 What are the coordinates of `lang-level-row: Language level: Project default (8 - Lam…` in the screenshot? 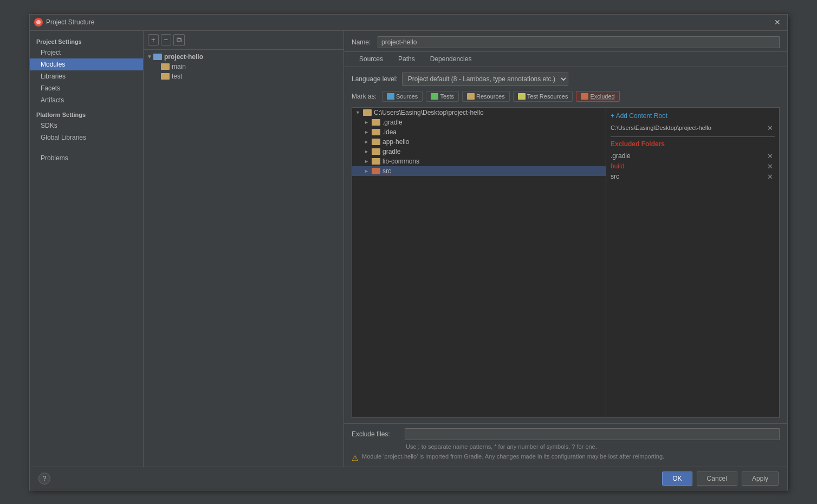 It's located at (566, 79).